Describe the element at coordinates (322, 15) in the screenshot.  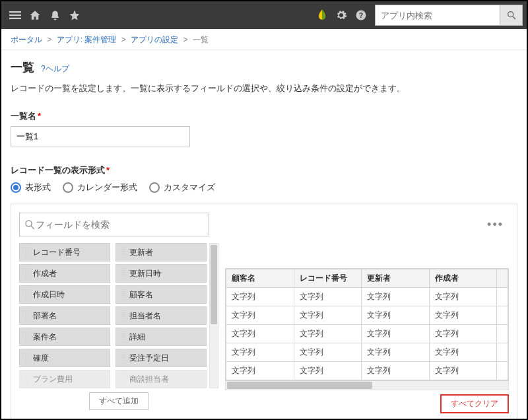
I see `app-logo-icon` at that location.